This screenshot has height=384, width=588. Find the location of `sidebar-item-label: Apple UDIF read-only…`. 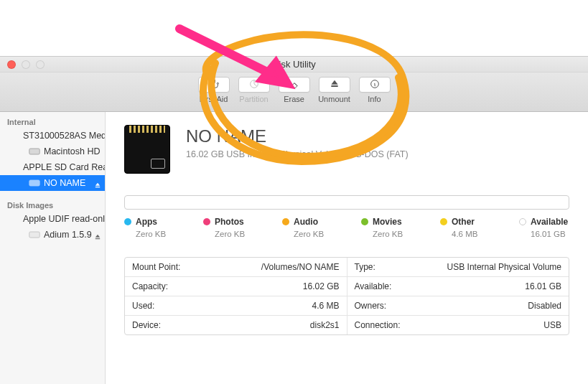

sidebar-item-label: Apple UDIF read-only… is located at coordinates (64, 219).